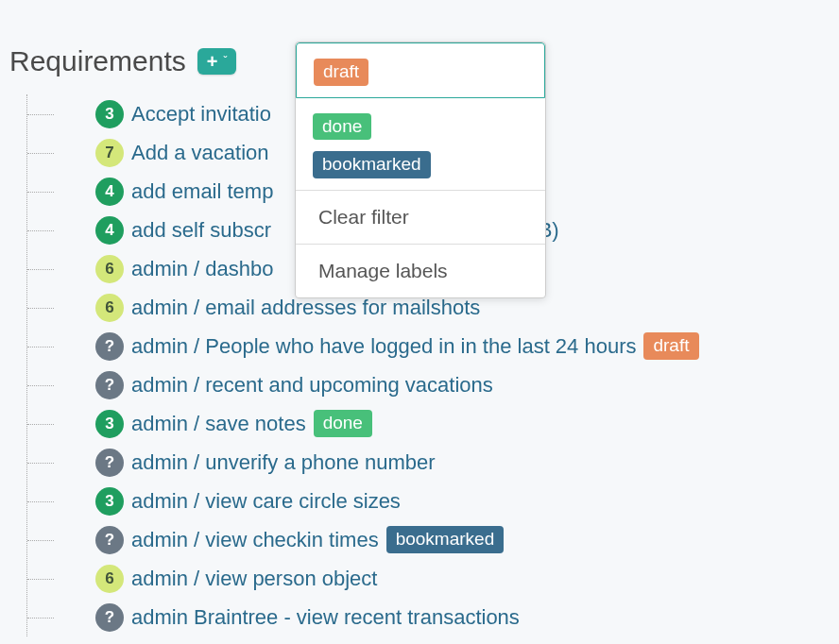 The width and height of the screenshot is (839, 644). What do you see at coordinates (254, 579) in the screenshot?
I see `requirement-link: admin / view person object` at bounding box center [254, 579].